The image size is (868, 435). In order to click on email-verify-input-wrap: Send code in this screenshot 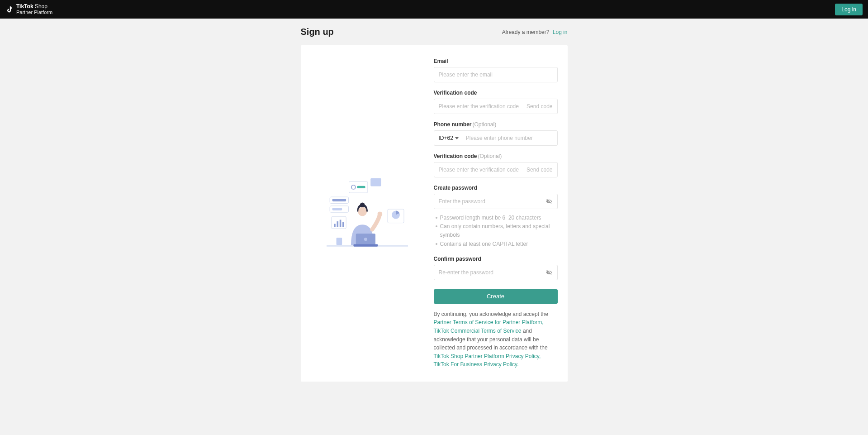, I will do `click(496, 106)`.